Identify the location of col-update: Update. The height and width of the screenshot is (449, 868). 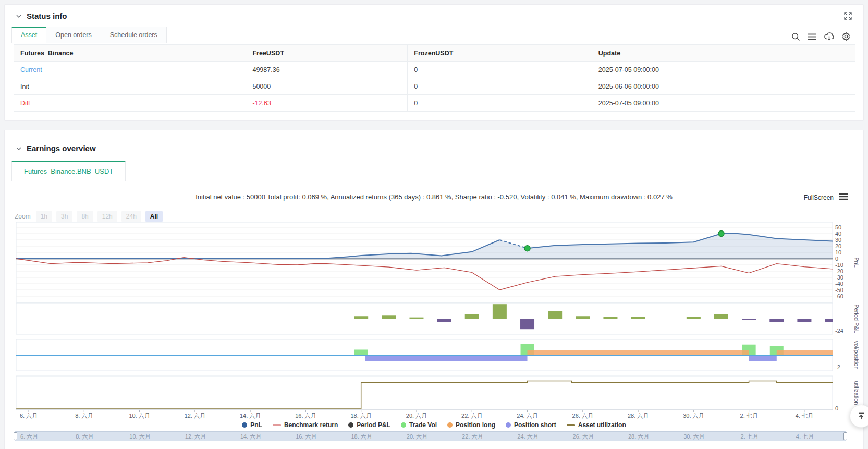
(724, 53).